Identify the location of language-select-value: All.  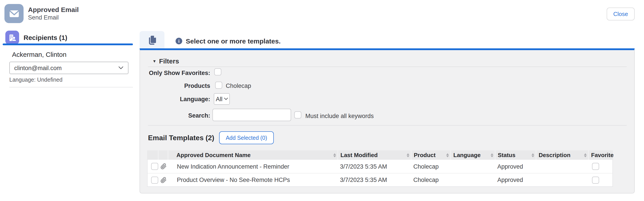
(219, 99).